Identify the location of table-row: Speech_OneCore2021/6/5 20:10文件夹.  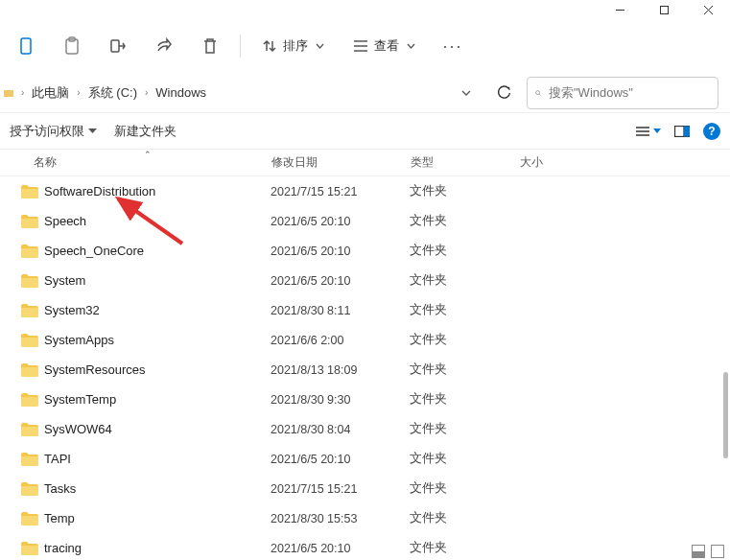
(365, 251).